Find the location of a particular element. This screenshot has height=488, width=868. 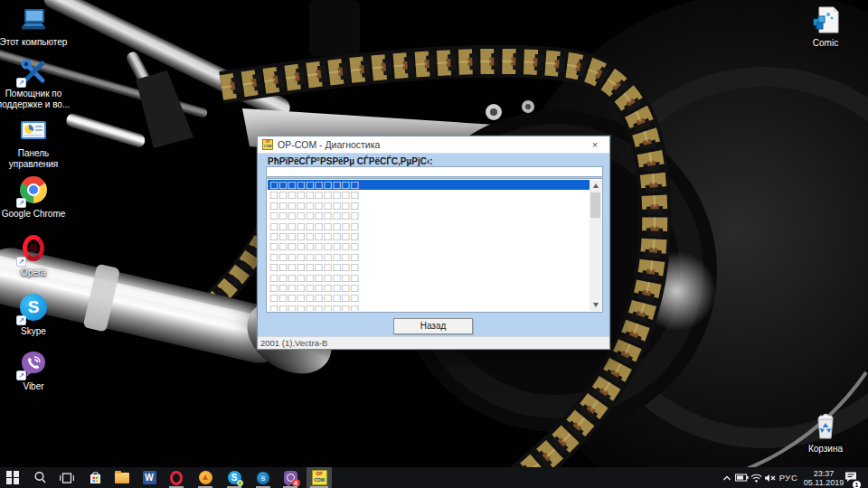

icon-label: Viber is located at coordinates (36, 387).